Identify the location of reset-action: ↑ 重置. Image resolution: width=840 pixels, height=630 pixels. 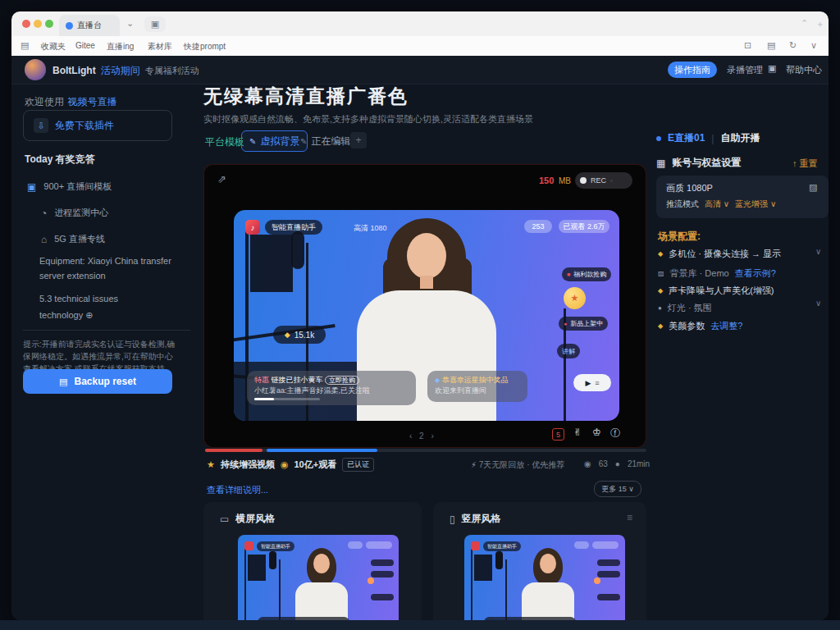
(806, 164).